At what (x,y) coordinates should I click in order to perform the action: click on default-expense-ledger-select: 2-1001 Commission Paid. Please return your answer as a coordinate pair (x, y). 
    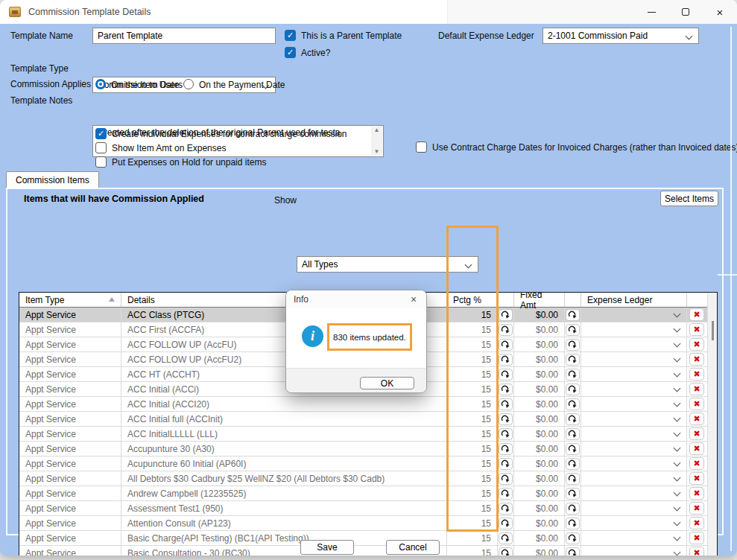
    Looking at the image, I should click on (621, 36).